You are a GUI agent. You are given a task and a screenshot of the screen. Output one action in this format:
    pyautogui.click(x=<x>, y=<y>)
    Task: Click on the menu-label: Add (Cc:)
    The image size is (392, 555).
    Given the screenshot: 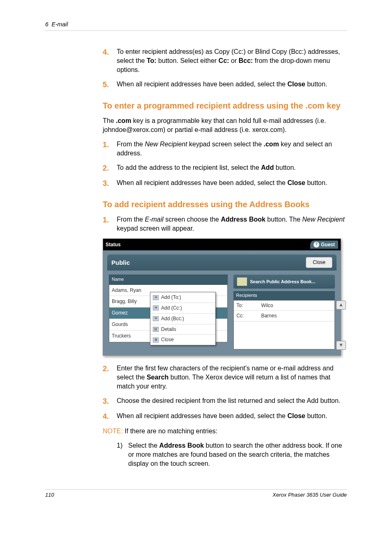 What is the action you would take?
    pyautogui.click(x=172, y=308)
    